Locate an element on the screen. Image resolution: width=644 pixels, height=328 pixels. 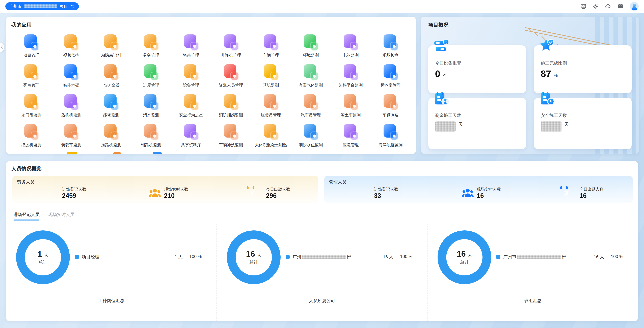
app-item-12: 智能地磅 is located at coordinates (71, 76).